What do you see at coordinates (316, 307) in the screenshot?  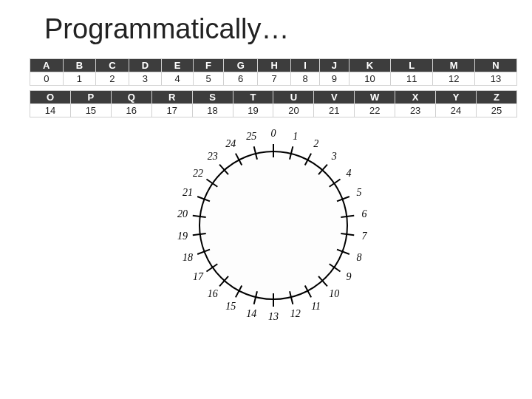 I see `dial-number: 11` at bounding box center [316, 307].